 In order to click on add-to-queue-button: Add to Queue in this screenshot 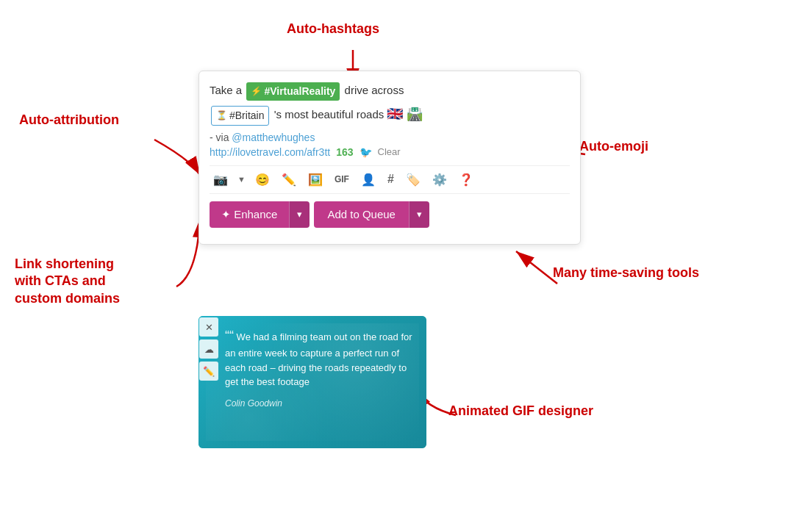, I will do `click(362, 215)`.